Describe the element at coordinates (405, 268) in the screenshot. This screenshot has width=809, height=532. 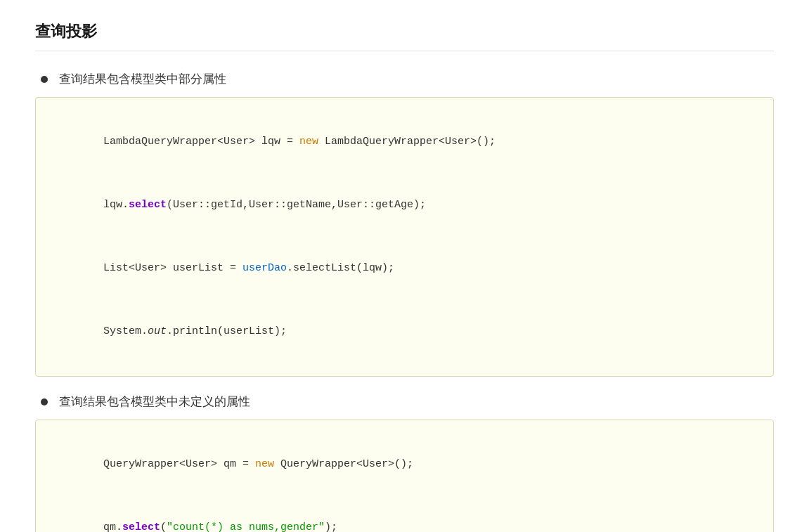
I see `code-line: List<User> userList = userDao.selectList…` at that location.